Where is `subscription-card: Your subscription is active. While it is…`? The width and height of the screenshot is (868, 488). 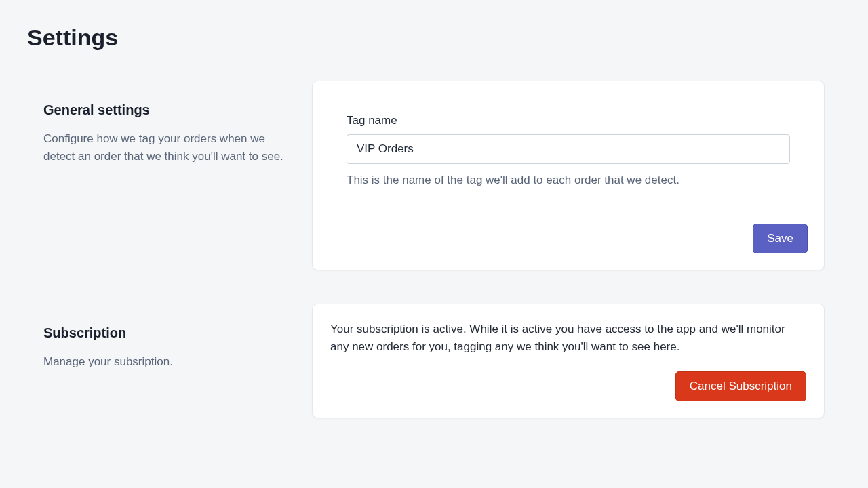
subscription-card: Your subscription is active. While it is… is located at coordinates (568, 361).